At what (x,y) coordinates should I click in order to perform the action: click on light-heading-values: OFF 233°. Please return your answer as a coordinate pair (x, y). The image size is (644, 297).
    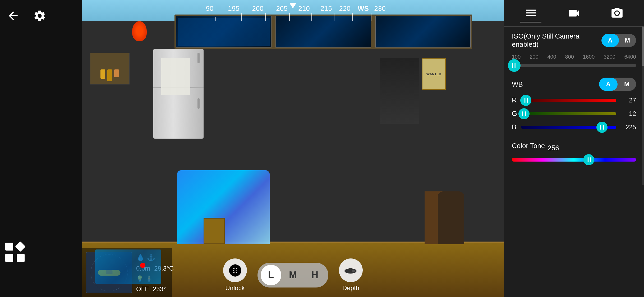
    Looking at the image, I should click on (155, 289).